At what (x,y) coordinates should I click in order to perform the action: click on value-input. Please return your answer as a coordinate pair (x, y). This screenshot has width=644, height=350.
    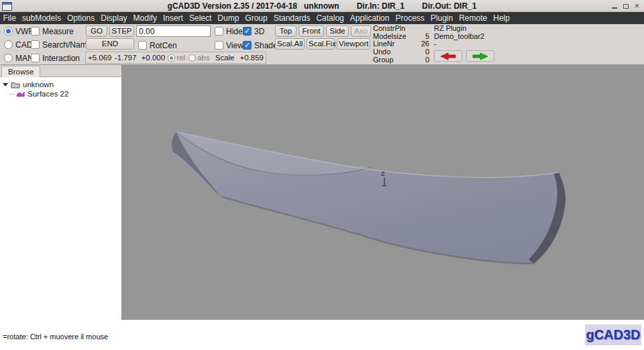
    Looking at the image, I should click on (173, 31).